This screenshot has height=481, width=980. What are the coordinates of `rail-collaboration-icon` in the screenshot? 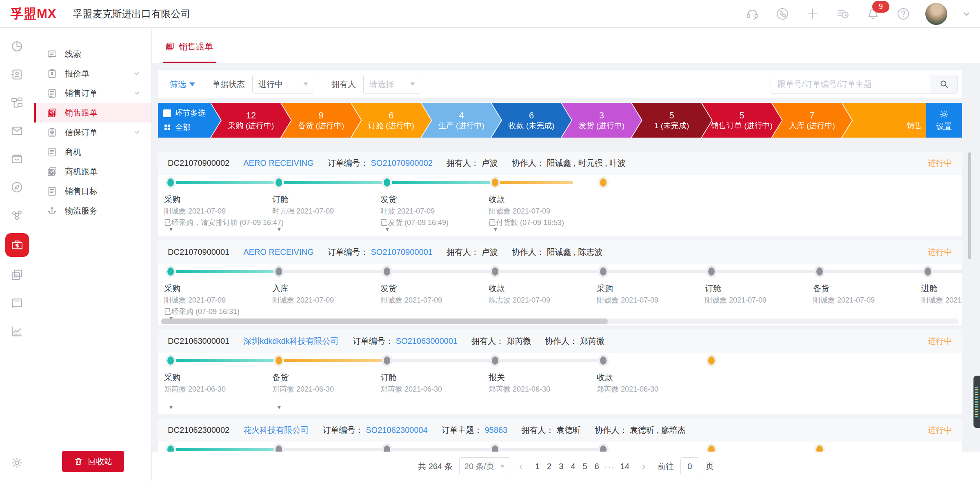 It's located at (17, 215).